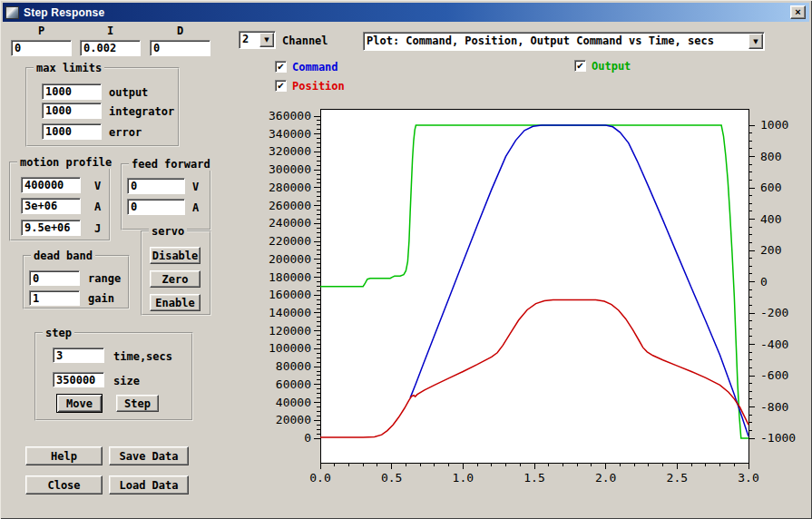  What do you see at coordinates (196, 208) in the screenshot?
I see `ff-accel-label: A` at bounding box center [196, 208].